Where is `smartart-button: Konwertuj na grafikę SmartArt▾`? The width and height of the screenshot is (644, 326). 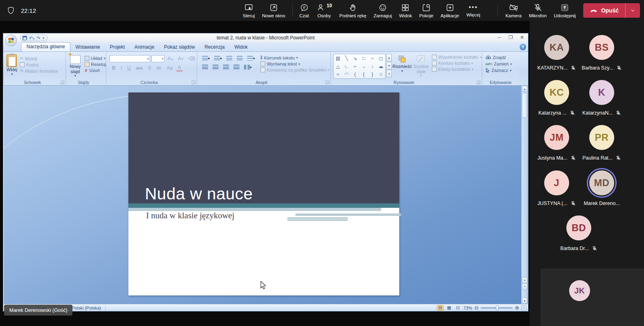 smartart-button: Konwertuj na grafikę SmartArt▾ is located at coordinates (295, 70).